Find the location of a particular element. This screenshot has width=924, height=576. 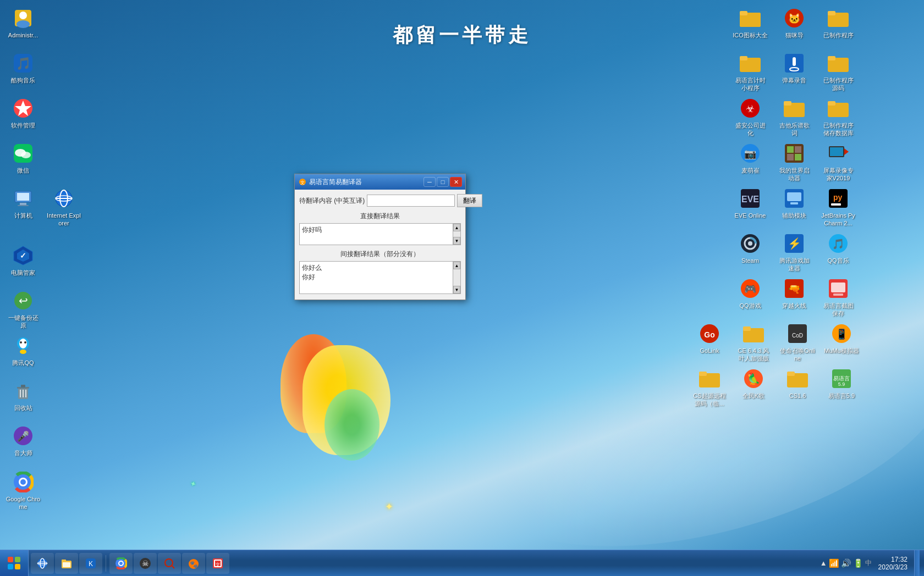

icon-yiyu59: 易语言 5.9 易语言5.9 is located at coordinates (842, 384).